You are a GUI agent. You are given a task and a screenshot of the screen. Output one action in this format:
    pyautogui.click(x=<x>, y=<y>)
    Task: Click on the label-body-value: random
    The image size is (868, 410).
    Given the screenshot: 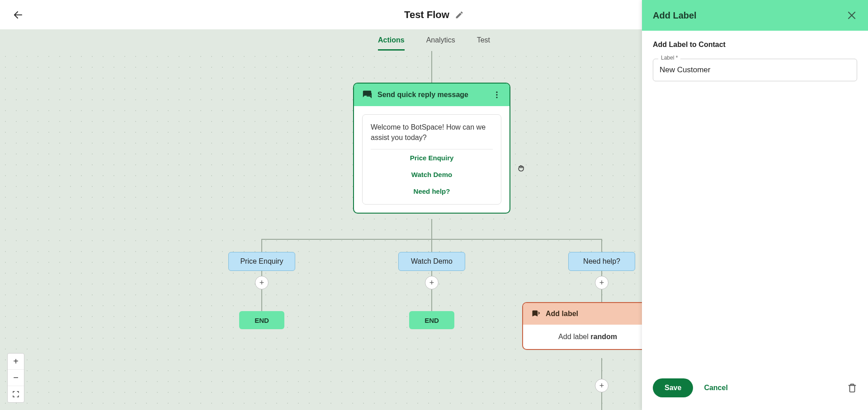 What is the action you would take?
    pyautogui.click(x=604, y=337)
    